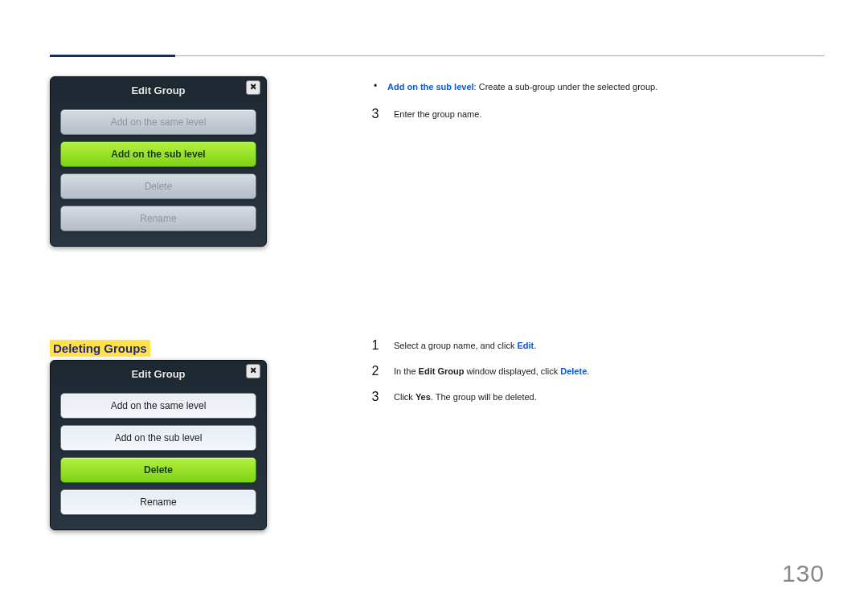  Describe the element at coordinates (804, 574) in the screenshot. I see `page-number: 130` at that location.